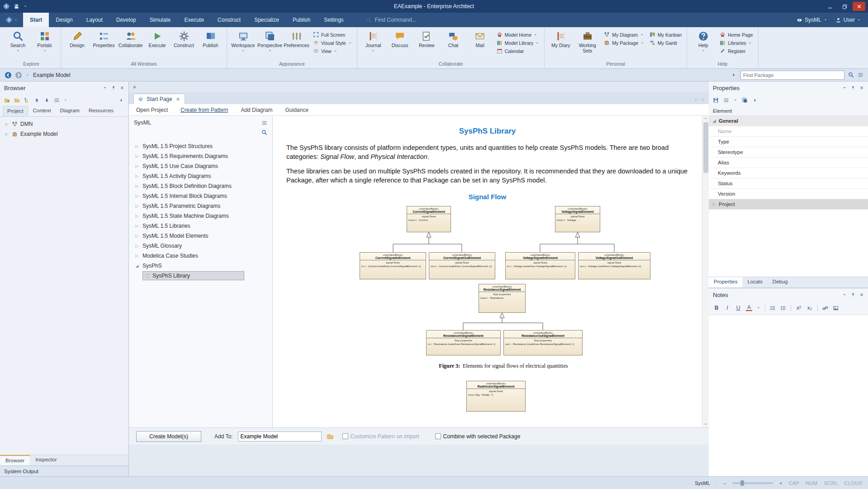  I want to click on discuss-button: Discuss, so click(400, 44).